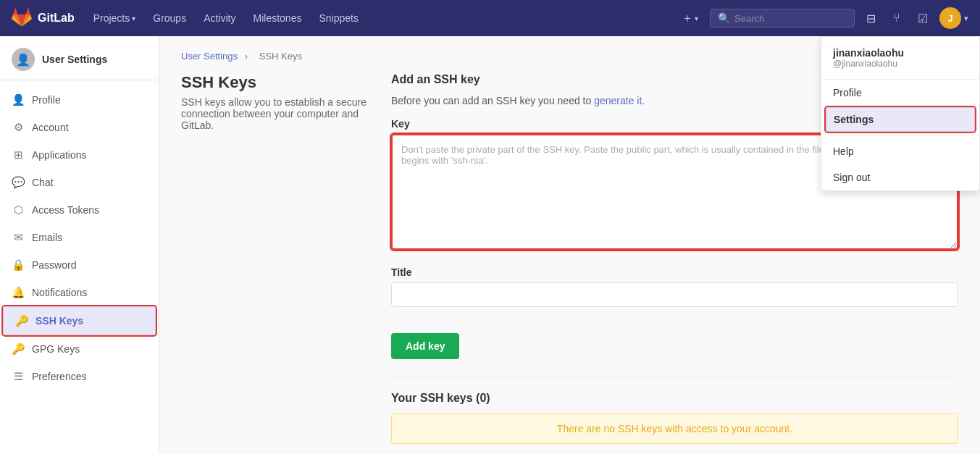 The image size is (980, 454). Describe the element at coordinates (275, 83) in the screenshot. I see `page-title: SSH Keys` at that location.